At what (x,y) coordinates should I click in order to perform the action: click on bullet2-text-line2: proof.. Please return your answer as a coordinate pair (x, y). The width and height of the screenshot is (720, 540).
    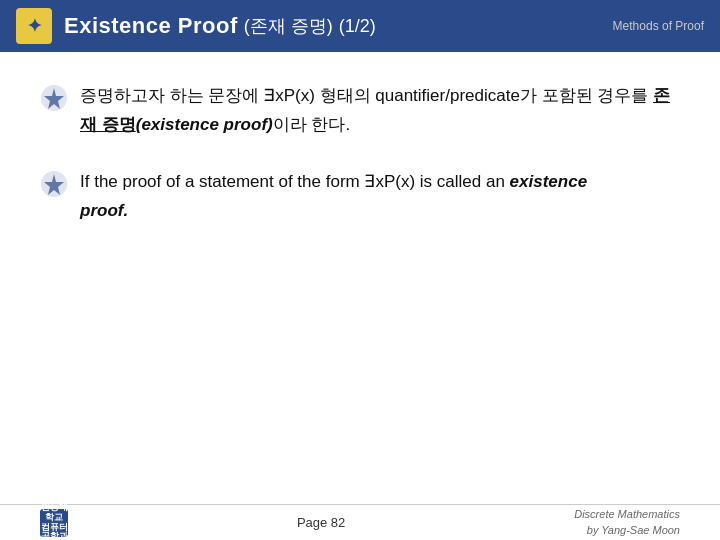
    Looking at the image, I should click on (104, 210).